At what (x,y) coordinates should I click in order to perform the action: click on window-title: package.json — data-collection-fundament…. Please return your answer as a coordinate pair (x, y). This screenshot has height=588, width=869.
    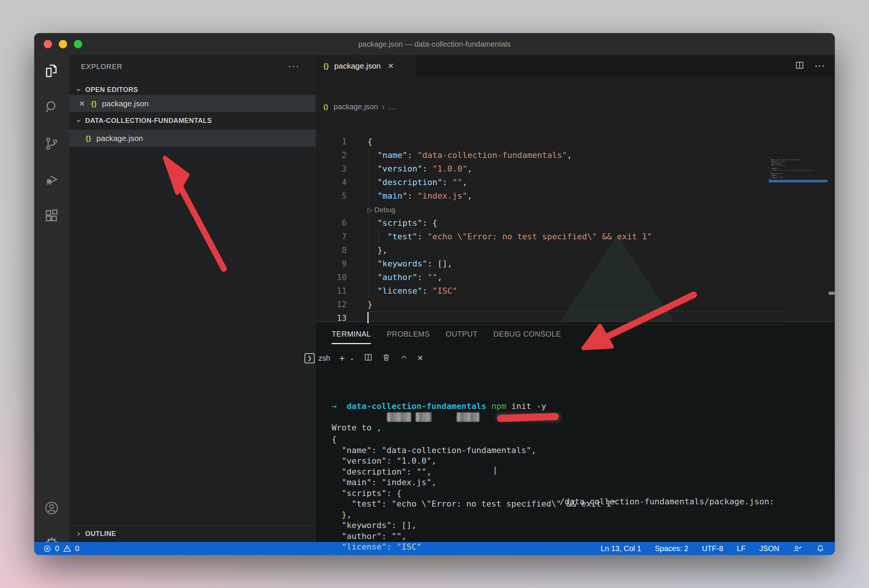
    Looking at the image, I should click on (434, 44).